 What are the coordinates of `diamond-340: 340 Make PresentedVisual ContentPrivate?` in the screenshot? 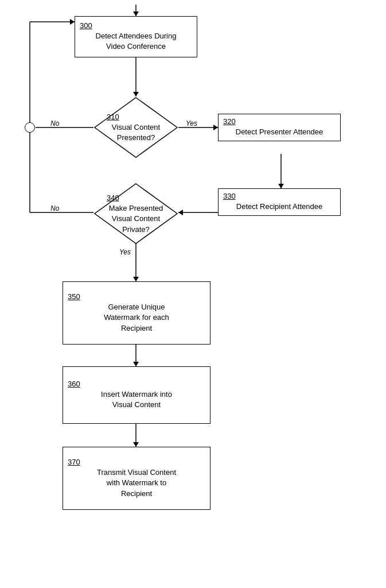 It's located at (136, 214).